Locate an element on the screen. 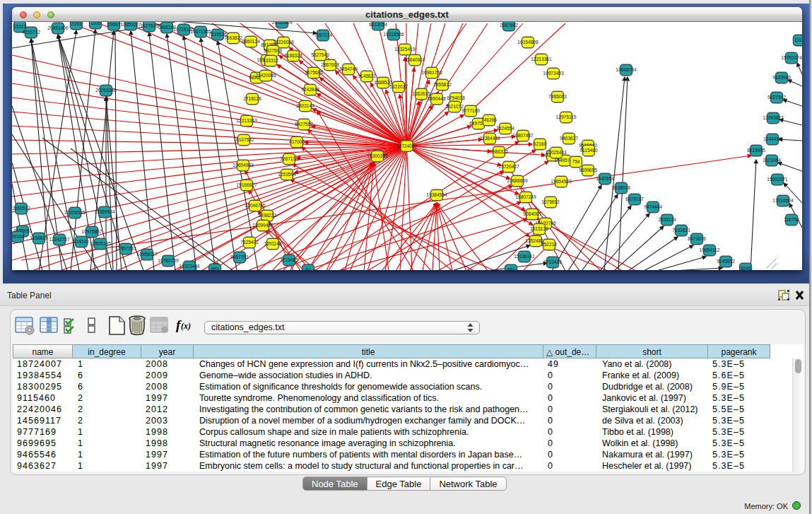 Image resolution: width=812 pixels, height=514 pixels. svg-text: 3267130 is located at coordinates (289, 158).